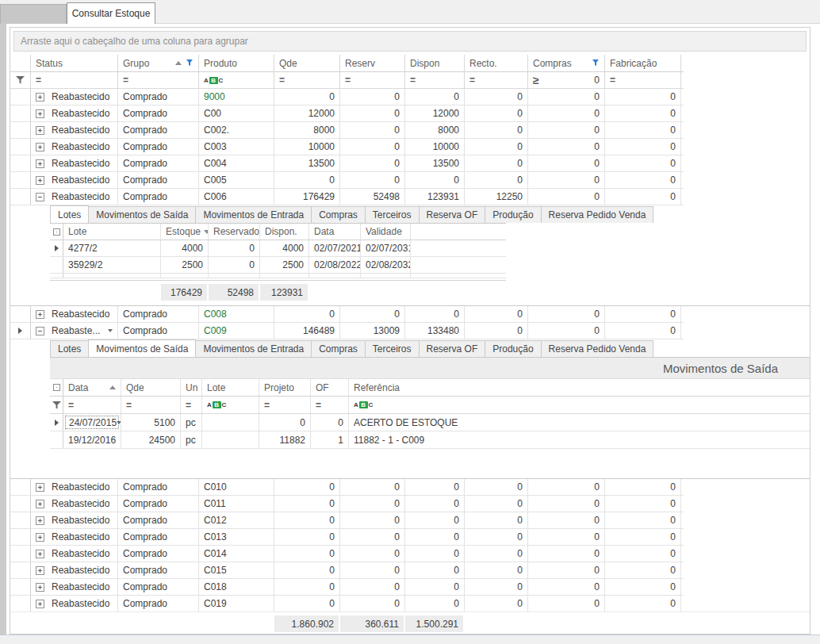 Image resolution: width=820 pixels, height=644 pixels. Describe the element at coordinates (236, 130) in the screenshot. I see `produto-cell: C002.` at that location.